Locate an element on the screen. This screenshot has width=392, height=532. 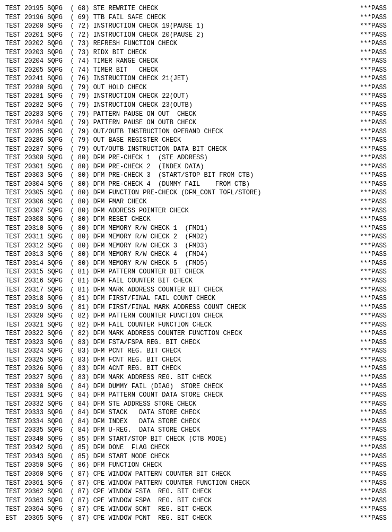
test-description: TEST 20195 SQPG ( 68) STE REWRITE CHECK is located at coordinates (177, 8).